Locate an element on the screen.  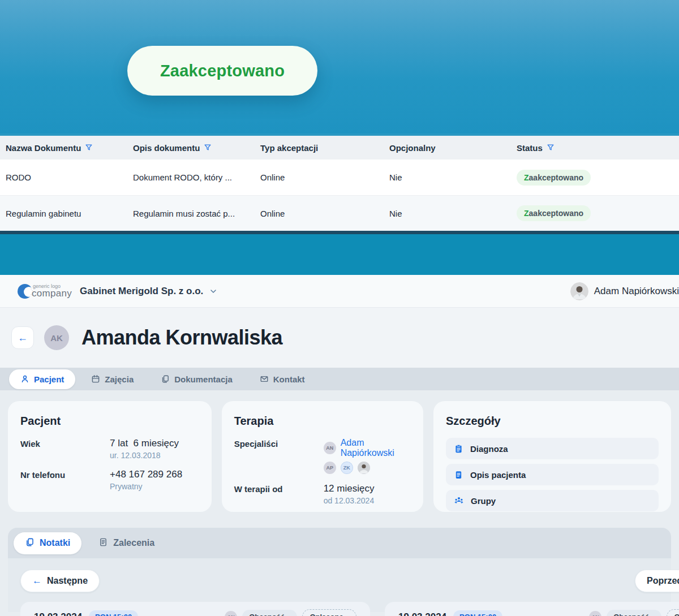
table-row: Regulamin gabinetu Regulamin musi zostać… is located at coordinates (340, 213).